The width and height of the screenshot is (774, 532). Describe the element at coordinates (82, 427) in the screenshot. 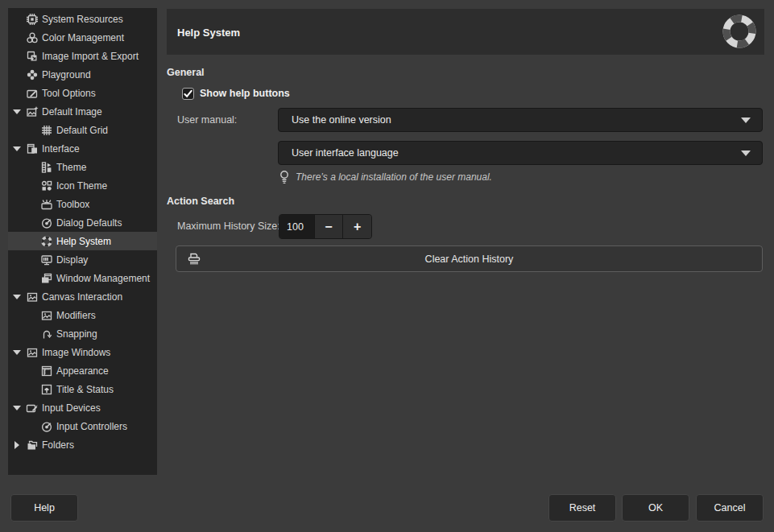

I see `sidebar-item-input-controllers: Input Controllers` at that location.